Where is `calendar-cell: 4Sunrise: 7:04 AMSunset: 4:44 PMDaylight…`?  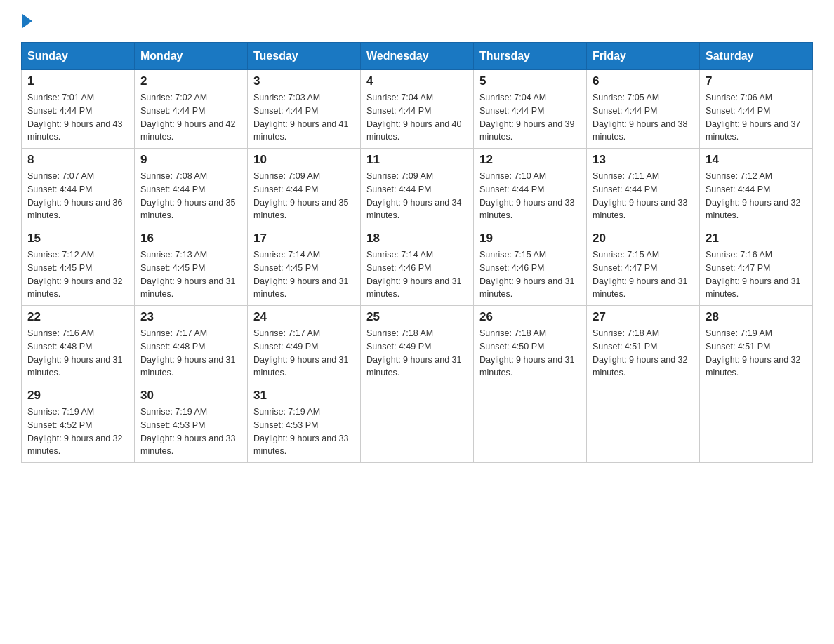
calendar-cell: 4Sunrise: 7:04 AMSunset: 4:44 PMDaylight… is located at coordinates (417, 109).